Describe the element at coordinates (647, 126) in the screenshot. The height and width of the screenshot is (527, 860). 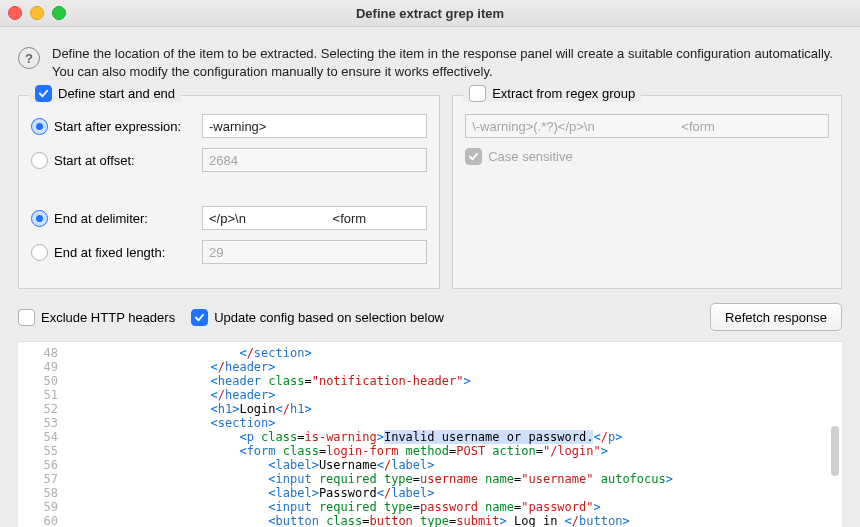
I see `input-regex` at that location.